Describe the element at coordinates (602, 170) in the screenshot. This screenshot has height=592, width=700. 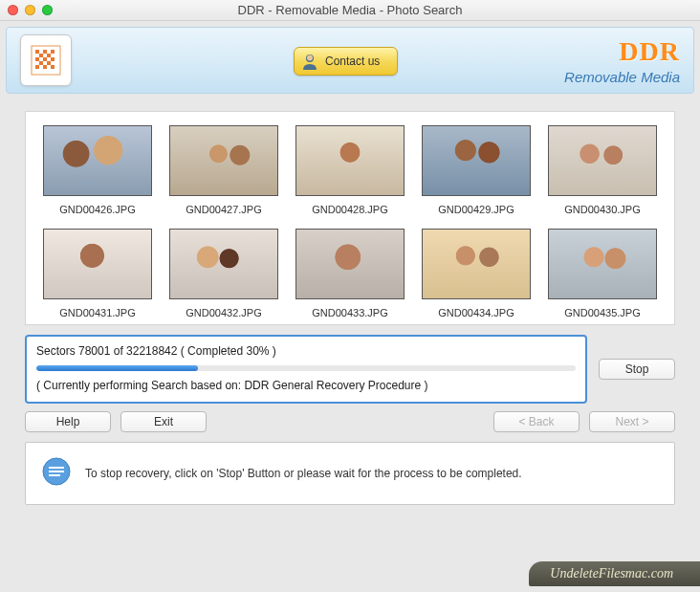
I see `photo-item: GND00430.JPG` at that location.